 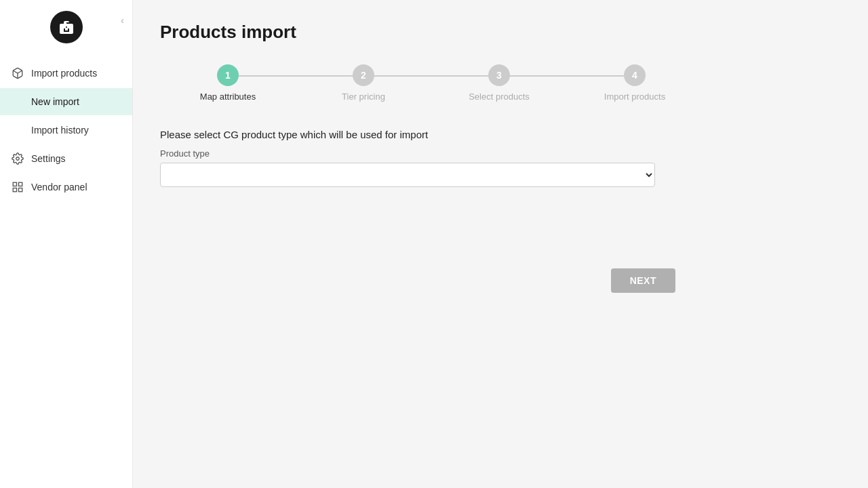 What do you see at coordinates (228, 75) in the screenshot?
I see `step-circle-1: 1` at bounding box center [228, 75].